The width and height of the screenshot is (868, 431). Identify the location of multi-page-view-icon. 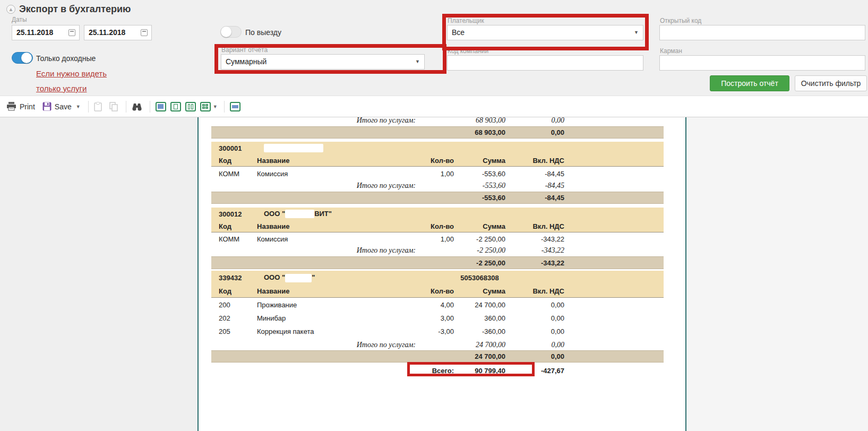
(205, 106).